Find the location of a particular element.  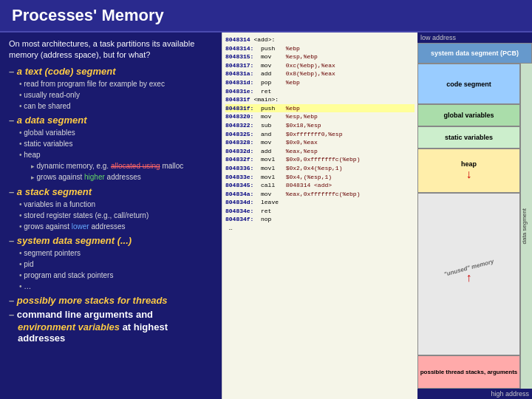

code-line: 804834a: mov %eax,0xfffffffc(%ebp) is located at coordinates (320, 194).